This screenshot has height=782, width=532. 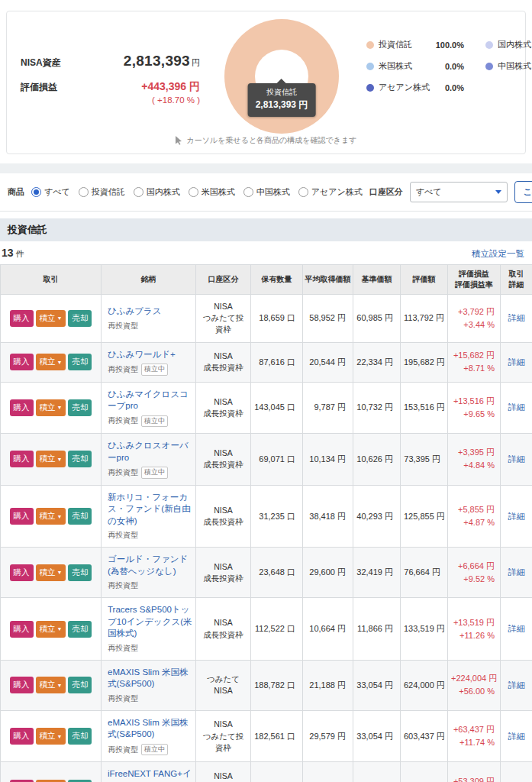 What do you see at coordinates (197, 192) in the screenshot?
I see `product-options: すべて 投資信託 国内株式 米国株式 中国株式 アセアン株式` at bounding box center [197, 192].